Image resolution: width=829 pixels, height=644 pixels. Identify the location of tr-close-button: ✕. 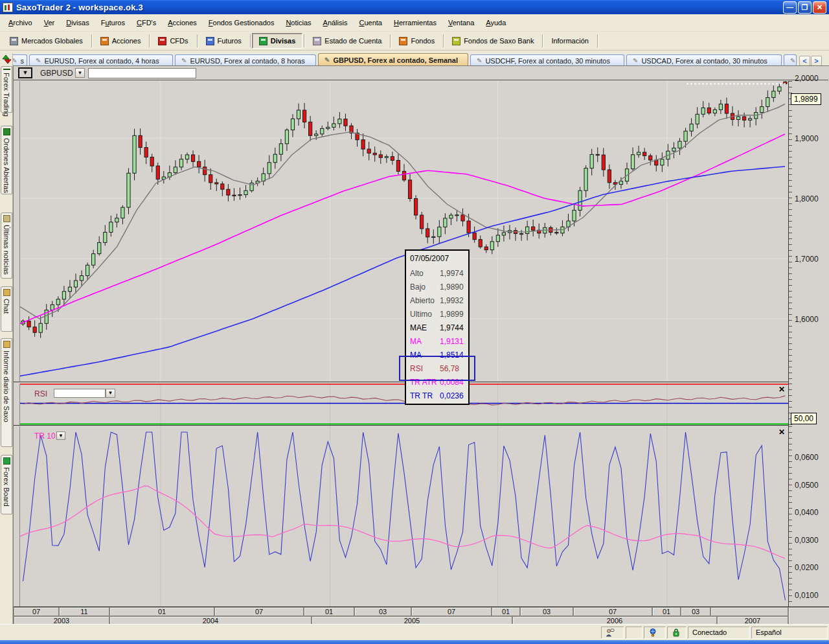
(782, 432).